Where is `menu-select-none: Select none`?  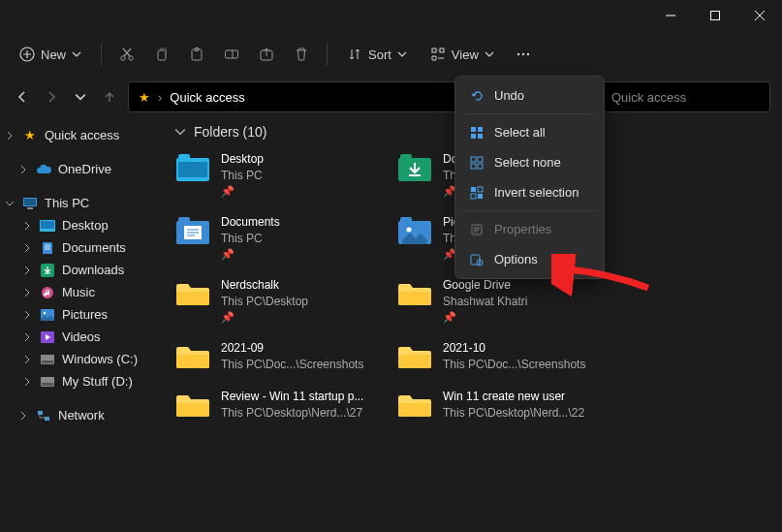
menu-select-none: Select none is located at coordinates (529, 163).